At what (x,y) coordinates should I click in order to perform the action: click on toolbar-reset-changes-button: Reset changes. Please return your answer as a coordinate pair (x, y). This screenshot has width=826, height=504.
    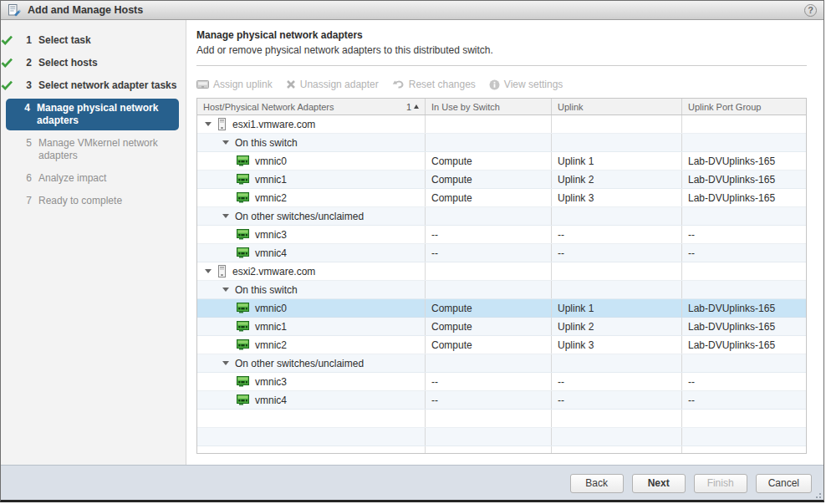
    Looking at the image, I should click on (434, 84).